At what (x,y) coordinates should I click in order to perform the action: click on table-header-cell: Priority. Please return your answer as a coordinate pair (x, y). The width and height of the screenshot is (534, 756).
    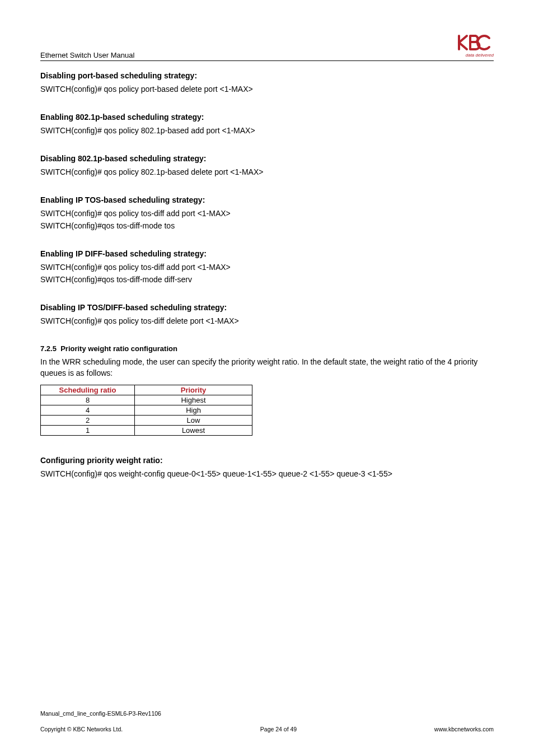
    Looking at the image, I should click on (194, 390).